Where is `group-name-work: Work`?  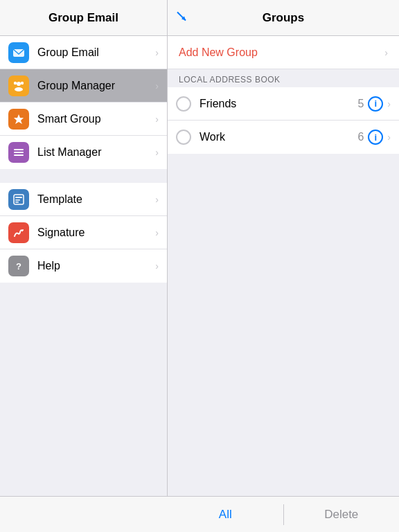
group-name-work: Work is located at coordinates (278, 137).